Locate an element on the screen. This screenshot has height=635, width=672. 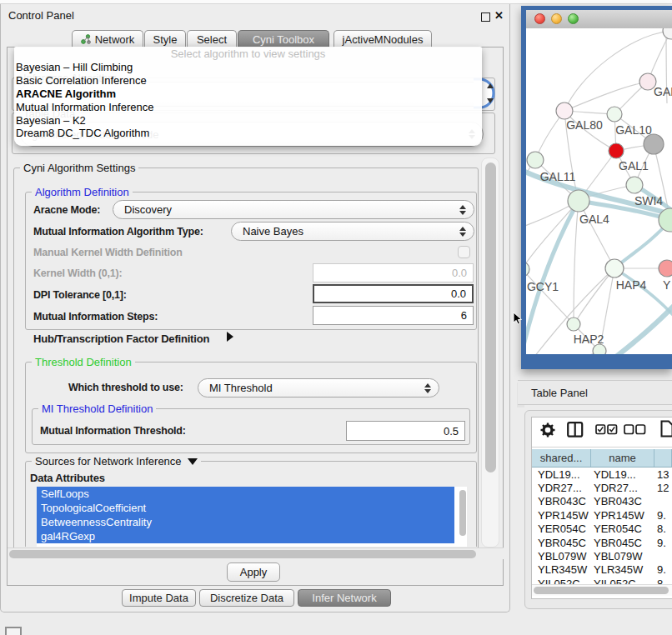
algorithm-option: Basic Correlation Inference is located at coordinates (248, 81).